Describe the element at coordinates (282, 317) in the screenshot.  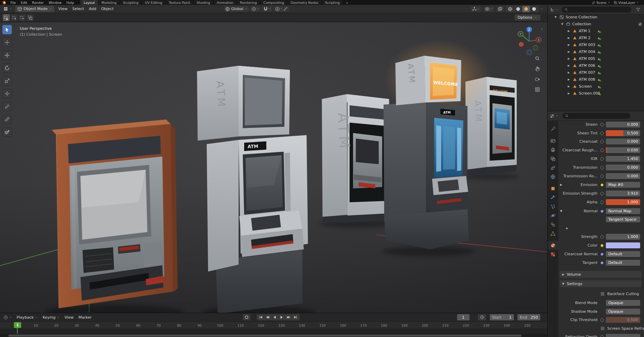
I see `play-button` at that location.